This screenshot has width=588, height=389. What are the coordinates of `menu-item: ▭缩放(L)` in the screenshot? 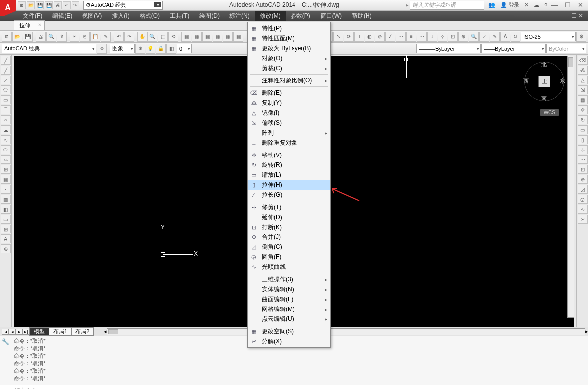 It's located at (289, 175).